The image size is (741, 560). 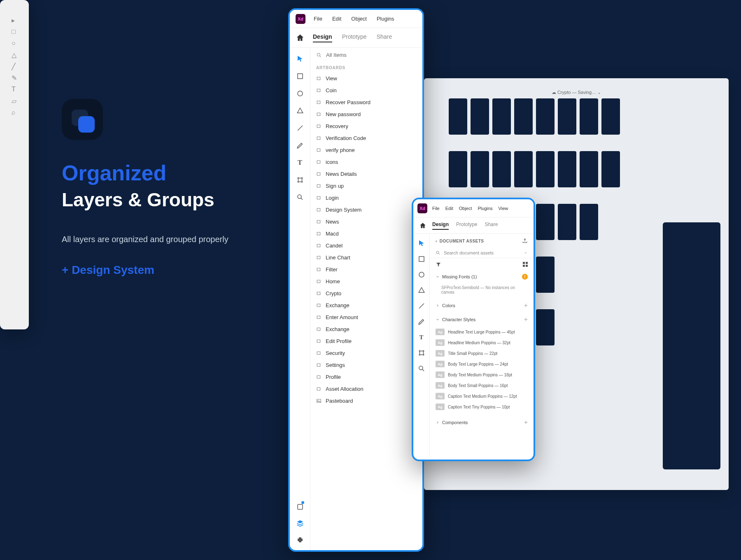 What do you see at coordinates (300, 540) in the screenshot?
I see `plugins-icon` at bounding box center [300, 540].